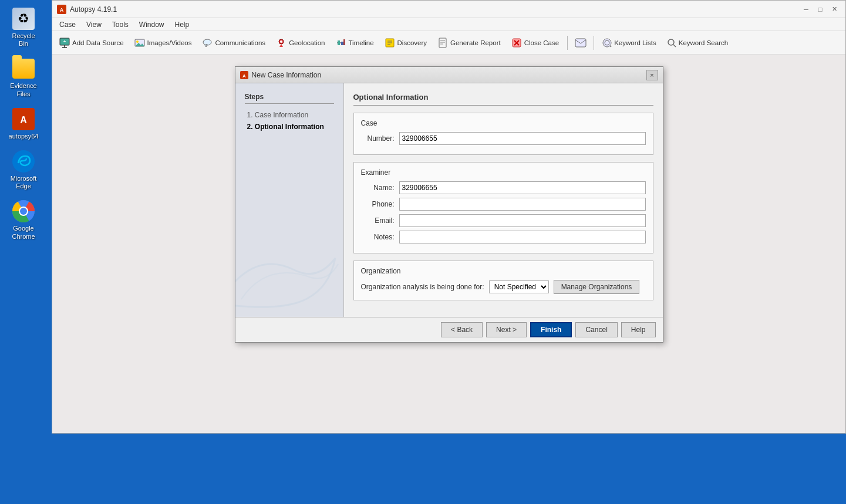 The width and height of the screenshot is (846, 504). Describe the element at coordinates (380, 221) in the screenshot. I see `examiner-email-label: Email:` at that location.